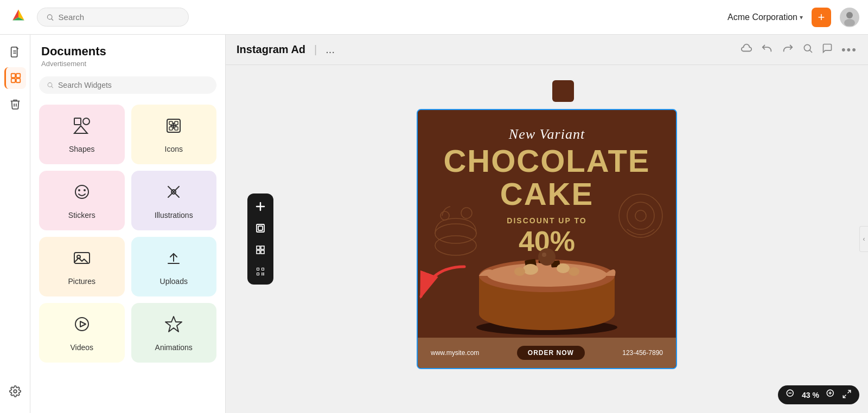 This screenshot has width=868, height=413. I want to click on sidebar-subtitle: Advertisement, so click(128, 64).